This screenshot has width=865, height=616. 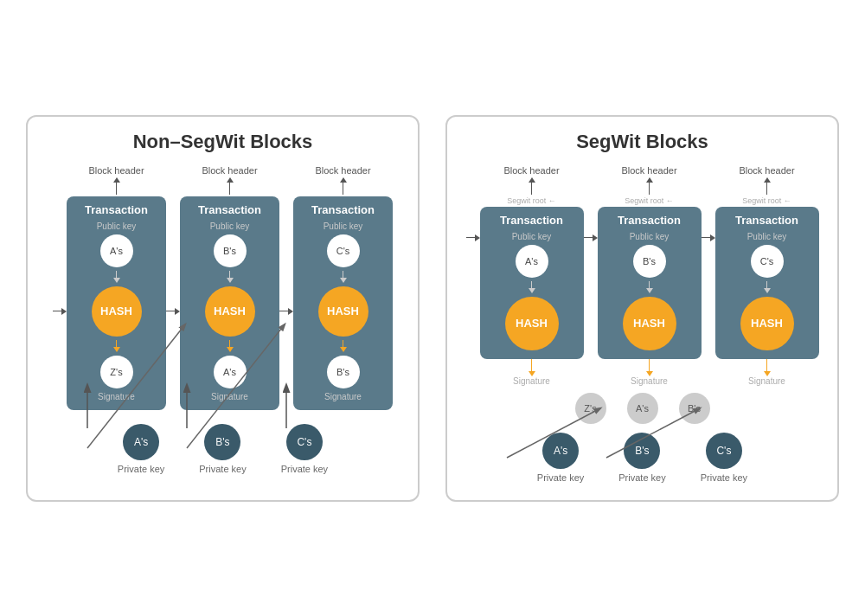 What do you see at coordinates (724, 458) in the screenshot?
I see `sw-private-key-item-2: C's Private key` at bounding box center [724, 458].